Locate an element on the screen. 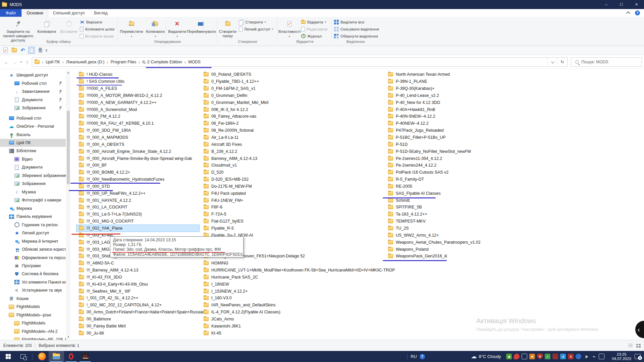 The width and height of the screenshot is (644, 362). file-row: IAR_NewPanes_and_DefaultSkins is located at coordinates (292, 305).